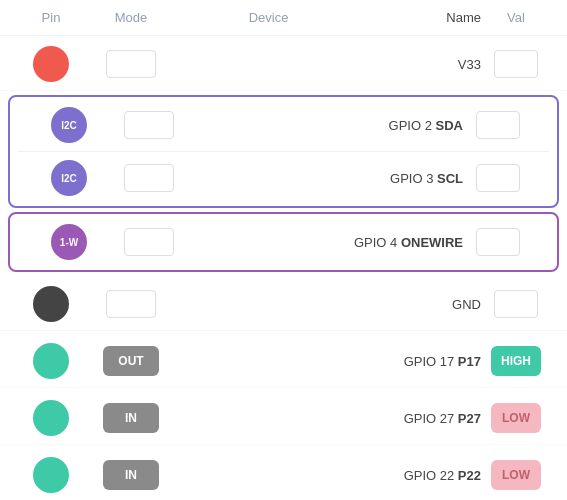 Image resolution: width=567 pixels, height=500 pixels. What do you see at coordinates (421, 304) in the screenshot?
I see `name-col: GND` at bounding box center [421, 304].